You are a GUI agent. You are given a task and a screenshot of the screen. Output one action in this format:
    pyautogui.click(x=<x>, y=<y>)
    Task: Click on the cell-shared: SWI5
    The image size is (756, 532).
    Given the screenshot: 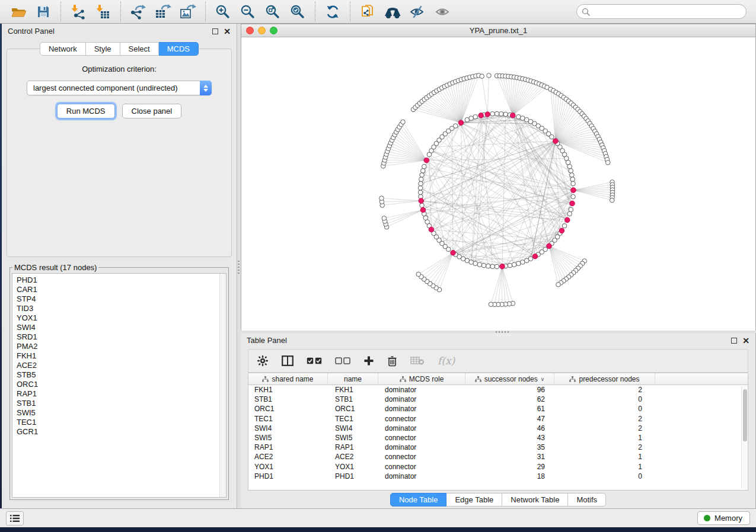 What is the action you would take?
    pyautogui.click(x=288, y=438)
    